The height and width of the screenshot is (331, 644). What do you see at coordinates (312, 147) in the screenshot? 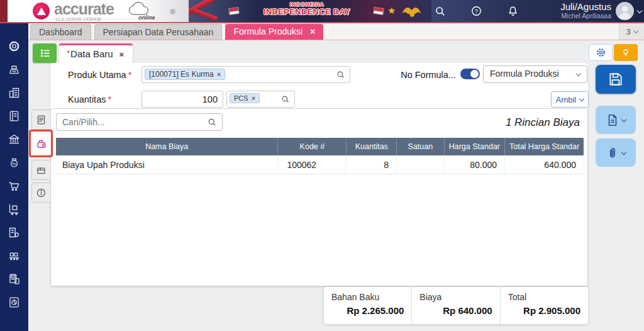
I see `column-header: Kode #` at bounding box center [312, 147].